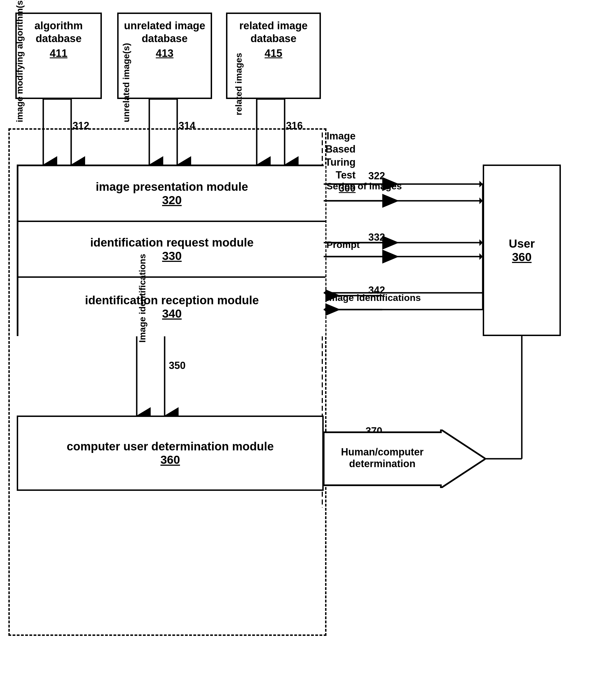 The height and width of the screenshot is (700, 591). What do you see at coordinates (170, 453) in the screenshot?
I see `computer-user-module-box: computer user determination module 360` at bounding box center [170, 453].